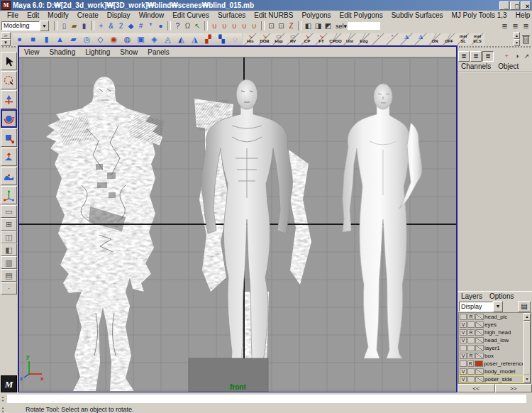  Describe the element at coordinates (497, 341) in the screenshot. I see `layer-name: head_low` at that location.